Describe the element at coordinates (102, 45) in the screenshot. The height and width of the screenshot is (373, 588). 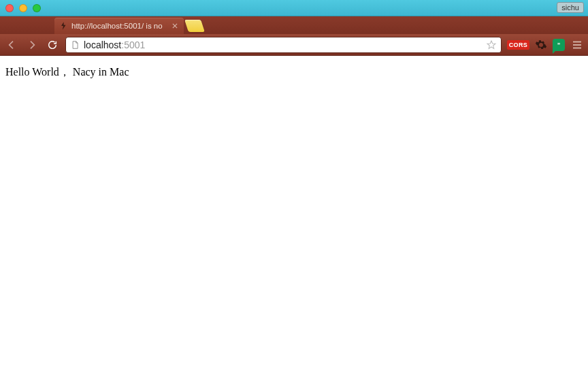
I see `url-host: localhost` at that location.